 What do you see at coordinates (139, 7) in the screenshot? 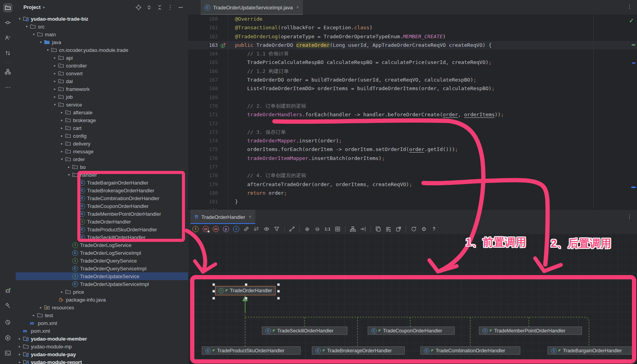
I see `locate-file-icon` at bounding box center [139, 7].